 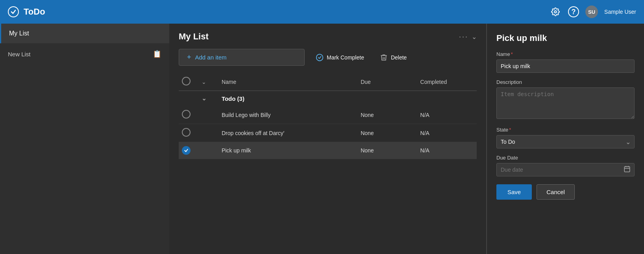 What do you see at coordinates (189, 98) in the screenshot?
I see `group-check-cell` at bounding box center [189, 98].